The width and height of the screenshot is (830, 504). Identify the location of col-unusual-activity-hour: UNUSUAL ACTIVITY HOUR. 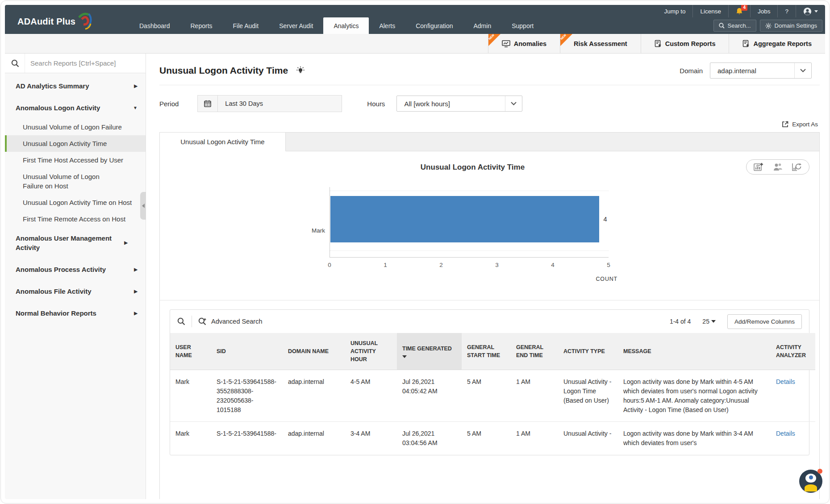
(371, 352).